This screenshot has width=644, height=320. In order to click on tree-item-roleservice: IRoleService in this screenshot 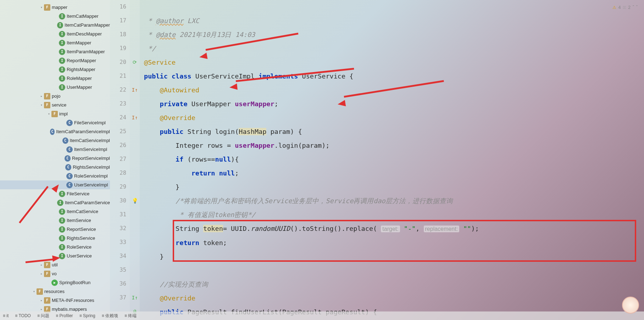, I will do `click(55, 247)`.